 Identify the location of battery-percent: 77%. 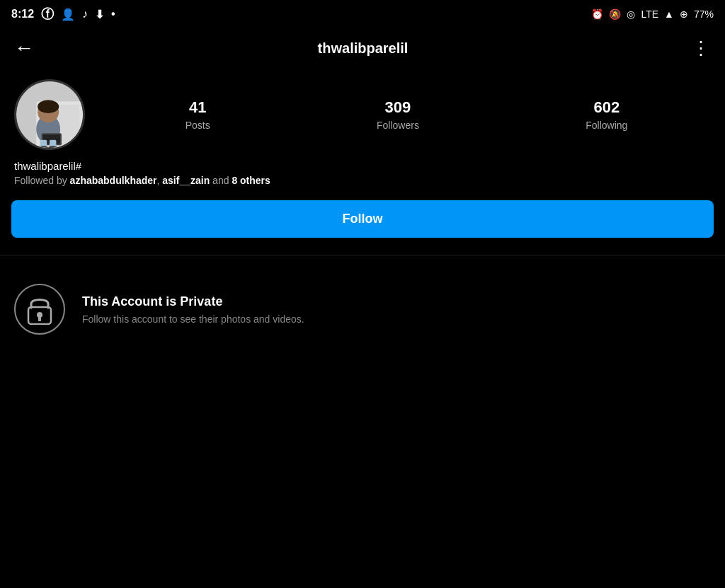
(704, 14).